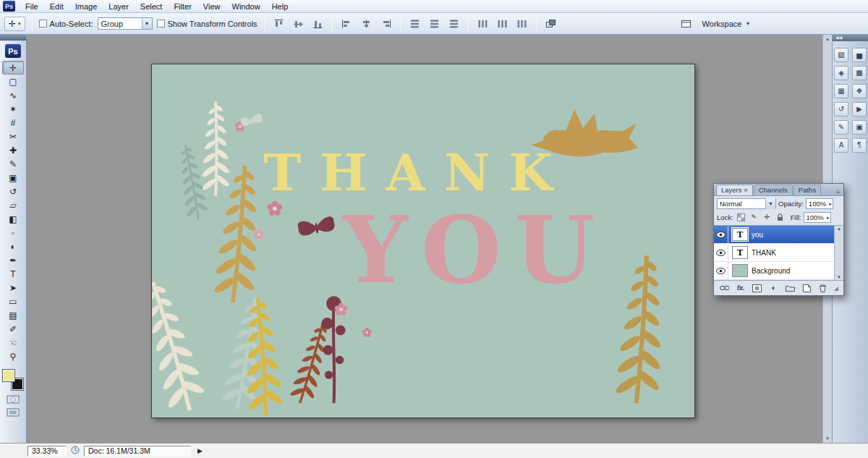 The height and width of the screenshot is (458, 868). I want to click on scroll-up-icon: ▲, so click(839, 229).